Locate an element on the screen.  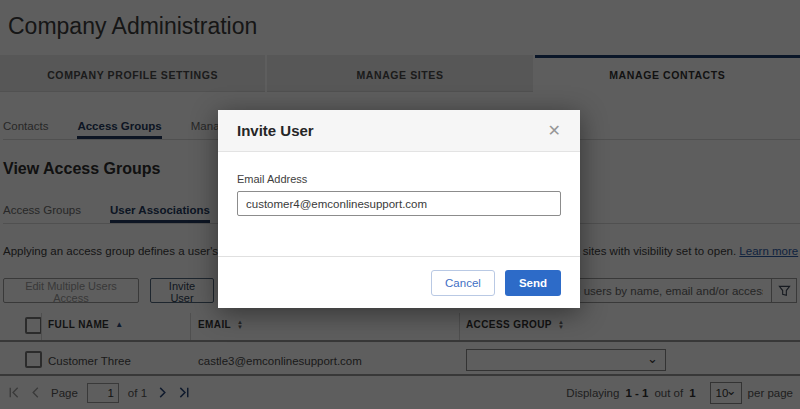
close-icon: ✕ is located at coordinates (554, 131).